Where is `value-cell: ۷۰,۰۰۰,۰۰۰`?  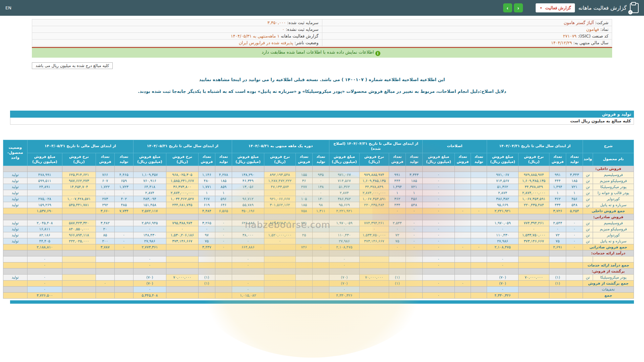
value-cell: ۷۰,۰۰۰,۰۰۰ is located at coordinates (534, 278).